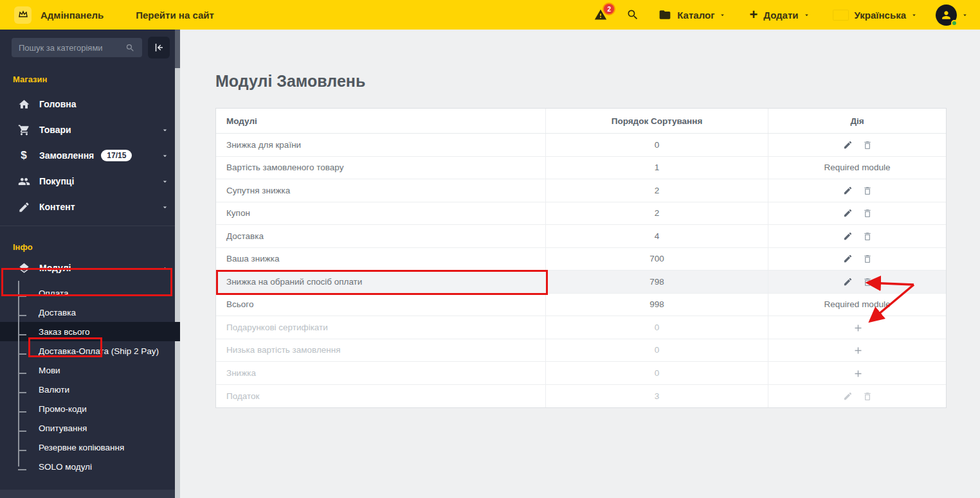  I want to click on language-menu: Українська, so click(876, 15).